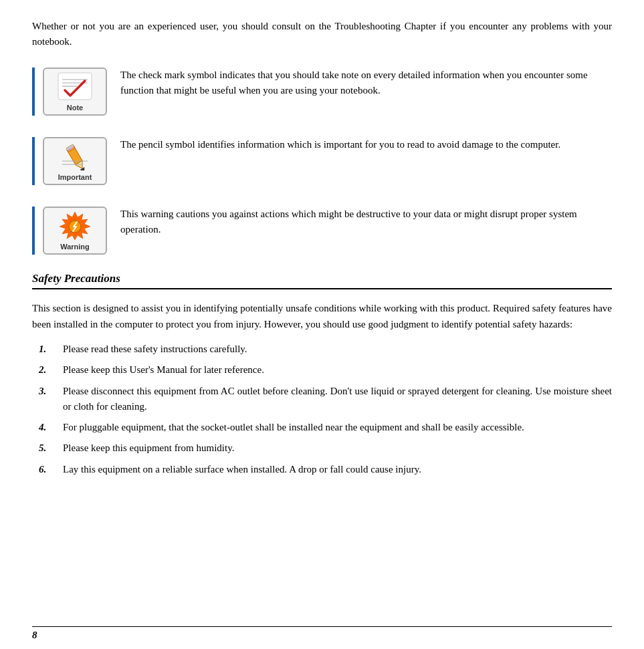 This screenshot has width=644, height=649. Describe the element at coordinates (33, 161) in the screenshot. I see `notice-left-bar-important` at that location.